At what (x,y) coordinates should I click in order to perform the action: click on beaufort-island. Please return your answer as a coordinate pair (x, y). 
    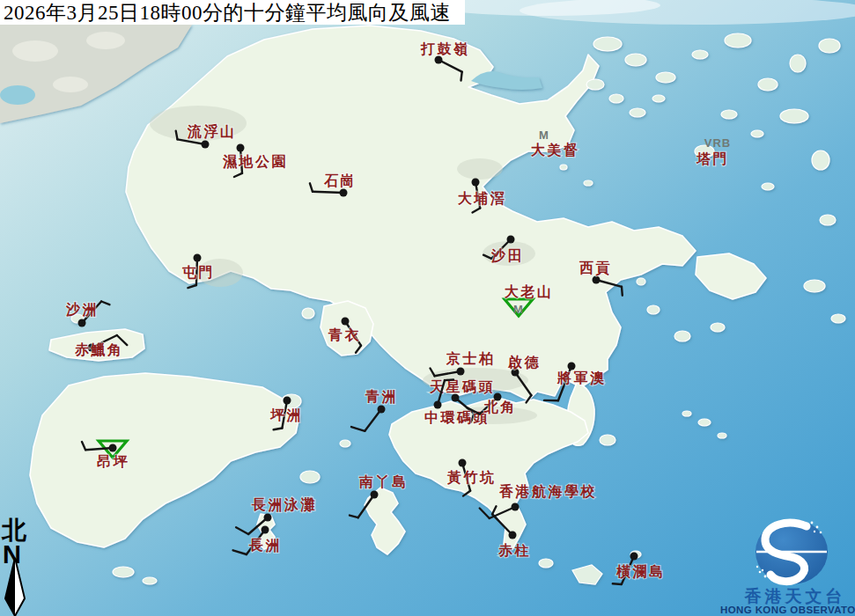
    Looking at the image, I should click on (546, 563).